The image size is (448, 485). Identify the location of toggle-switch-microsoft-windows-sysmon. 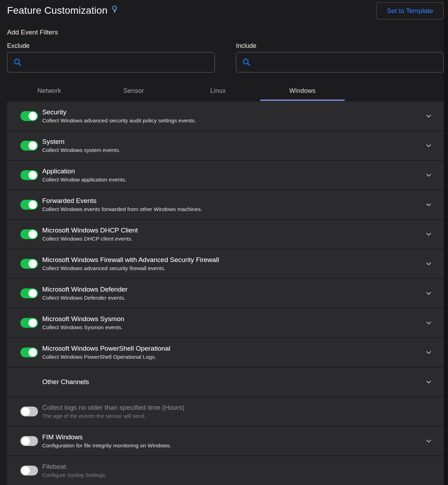
(29, 323).